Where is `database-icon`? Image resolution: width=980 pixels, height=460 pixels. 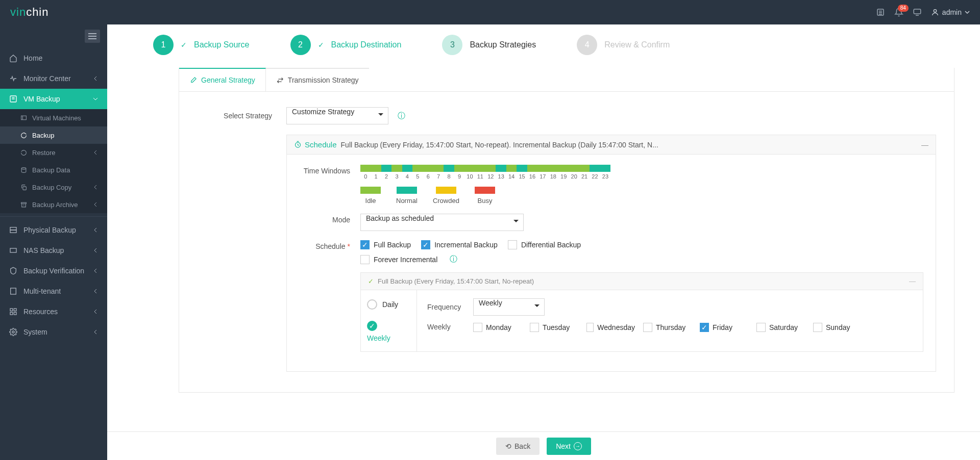
database-icon is located at coordinates (23, 170).